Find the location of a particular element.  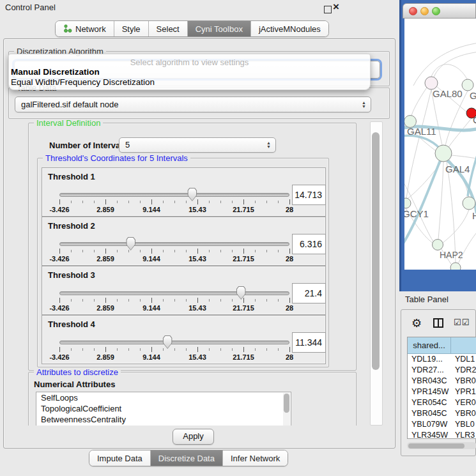

number-of-intervals-combobox: 5 ▲▼ is located at coordinates (197, 145).